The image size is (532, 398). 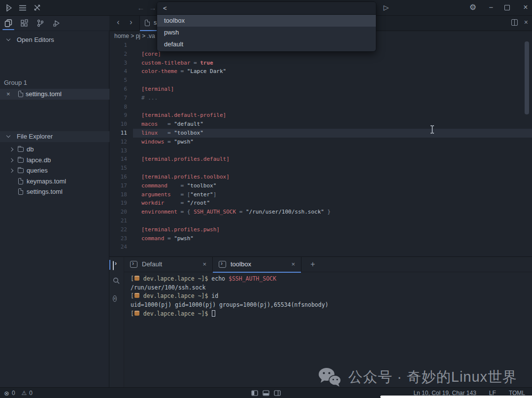 What do you see at coordinates (507, 8) in the screenshot?
I see `window-maximize-button` at bounding box center [507, 8].